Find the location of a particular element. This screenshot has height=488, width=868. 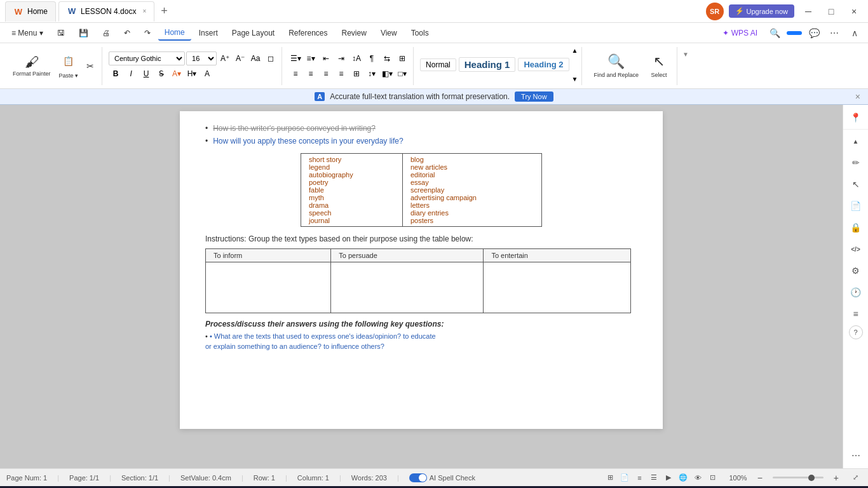

sidebar-code-icon: </> is located at coordinates (856, 249).